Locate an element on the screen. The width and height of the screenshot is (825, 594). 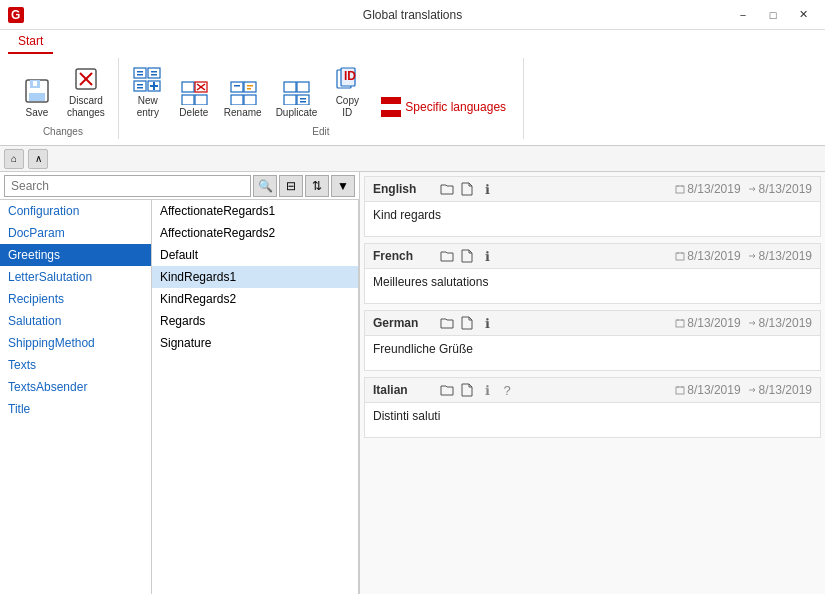
entry-item-signature: Signature is located at coordinates (255, 343).